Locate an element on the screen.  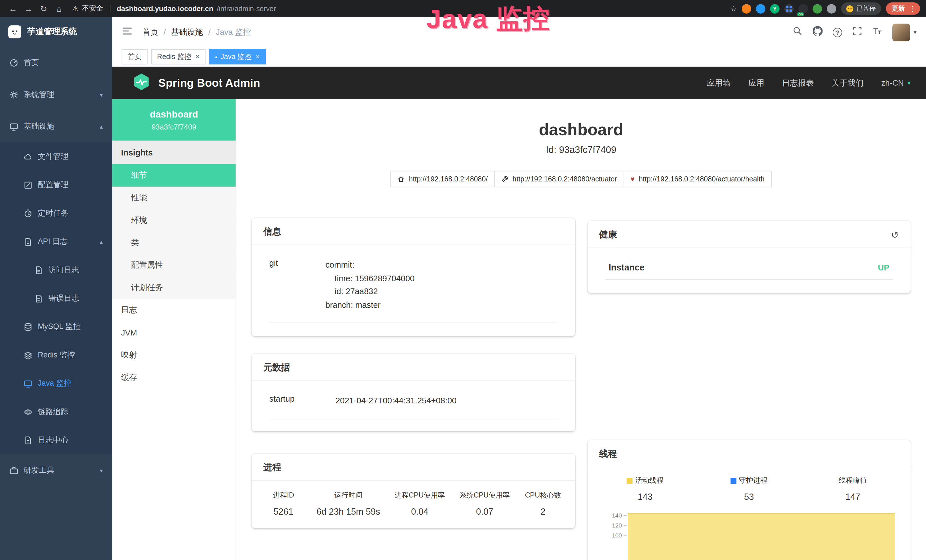
admin-header: 首页 / 基础设施 / Java 监控 ? ▾ is located at coordinates (519, 32).